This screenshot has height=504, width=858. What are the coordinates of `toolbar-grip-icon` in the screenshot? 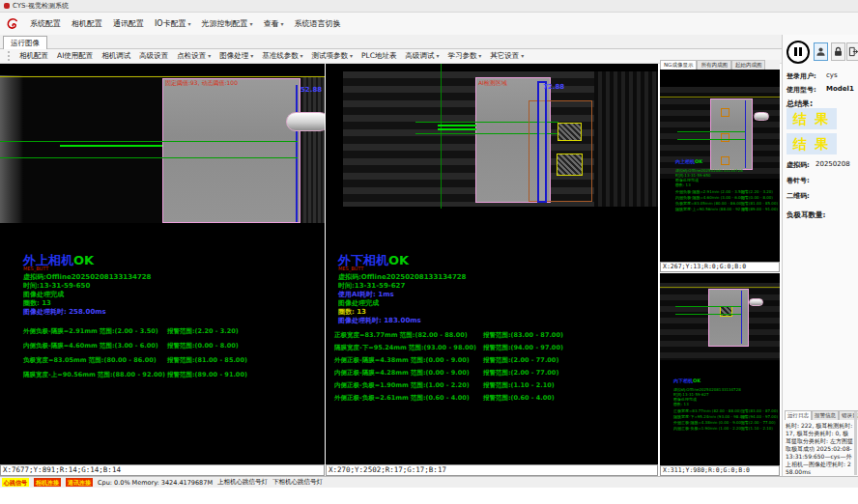 It's located at (9, 56).